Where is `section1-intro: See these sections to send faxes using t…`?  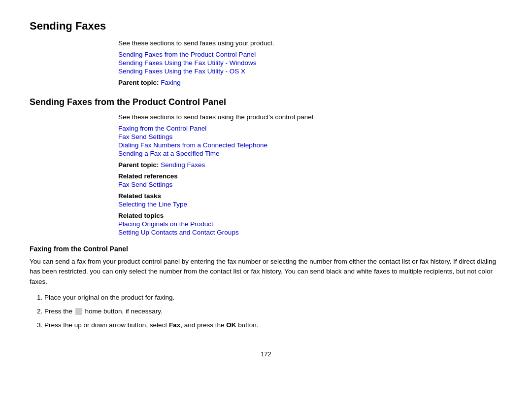
section1-intro: See these sections to send faxes using t… is located at coordinates (310, 117).